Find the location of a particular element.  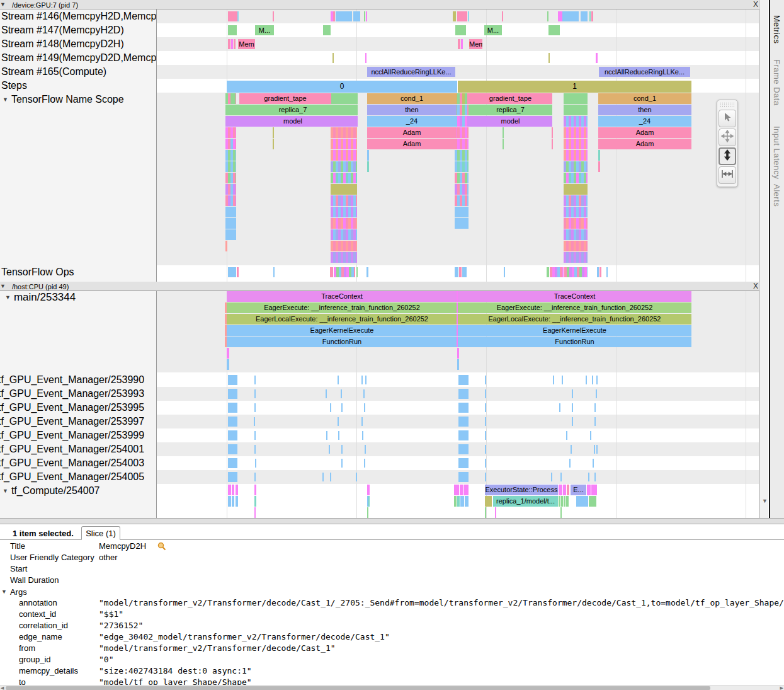

panel-splitter is located at coordinates (392, 521).